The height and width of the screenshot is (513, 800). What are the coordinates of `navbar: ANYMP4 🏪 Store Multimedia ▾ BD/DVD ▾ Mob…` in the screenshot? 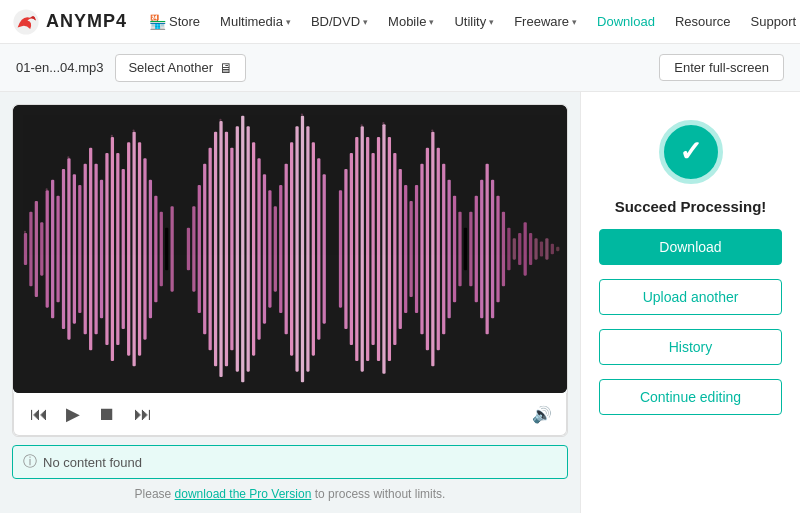 It's located at (400, 22).